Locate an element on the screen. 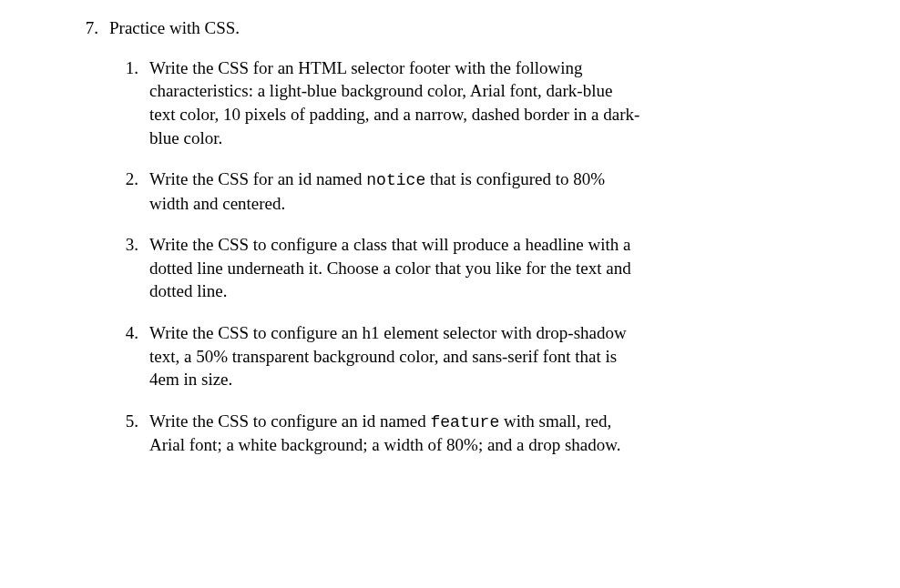 The width and height of the screenshot is (900, 588). list-item: 5. Write the CSS to configure an id name… is located at coordinates (476, 433).